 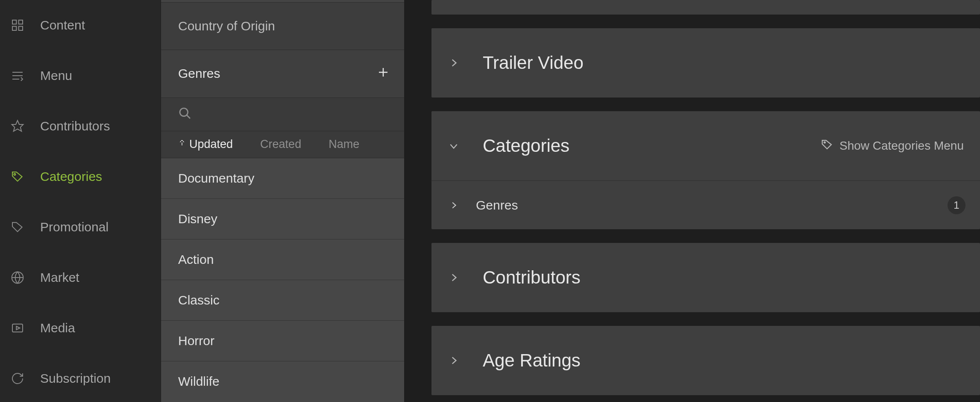 What do you see at coordinates (226, 26) in the screenshot?
I see `country-of-origin-label: Country of Origin` at bounding box center [226, 26].